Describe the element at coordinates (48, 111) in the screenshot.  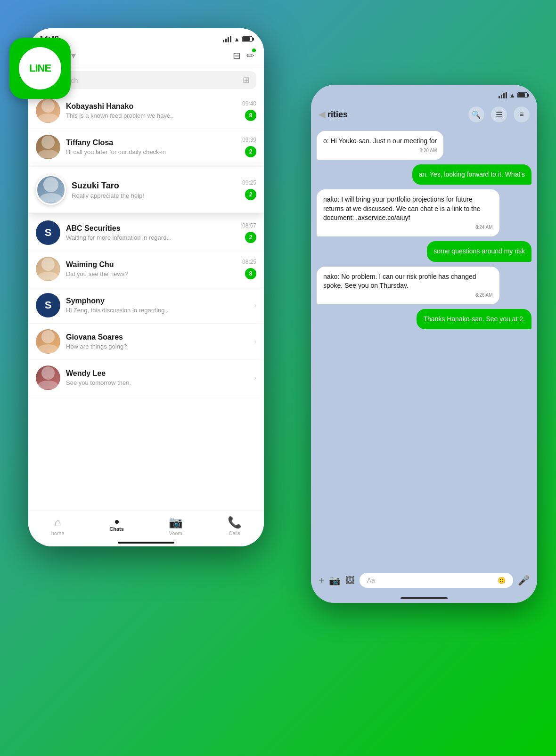
I see `avatar-kobayashi` at that location.